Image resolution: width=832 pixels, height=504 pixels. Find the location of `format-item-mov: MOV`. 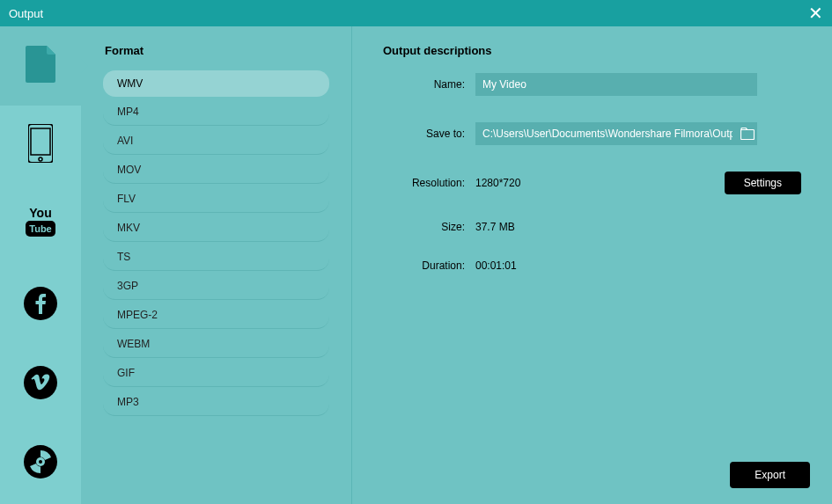

format-item-mov: MOV is located at coordinates (217, 171).